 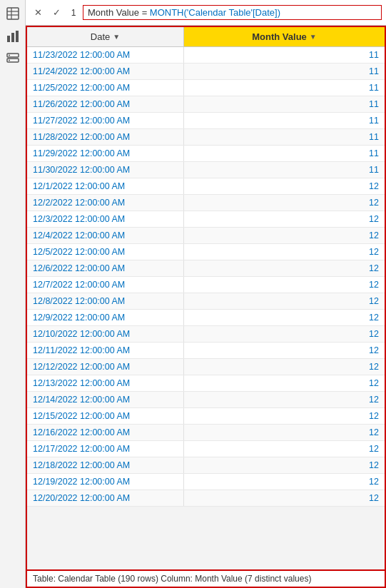 I want to click on cell-date: 12/10/2022 12:00:00 AM, so click(x=106, y=334).